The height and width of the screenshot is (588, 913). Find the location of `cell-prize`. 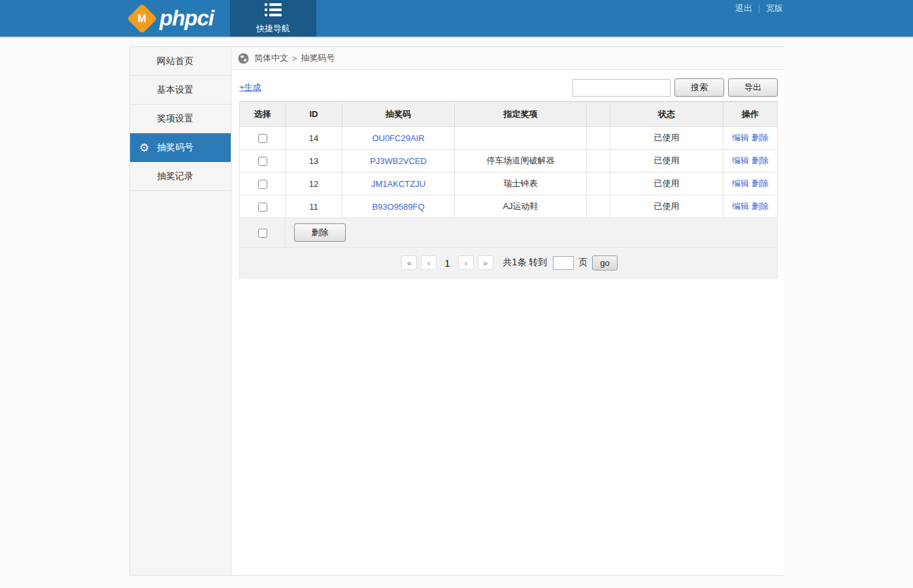

cell-prize is located at coordinates (521, 139).